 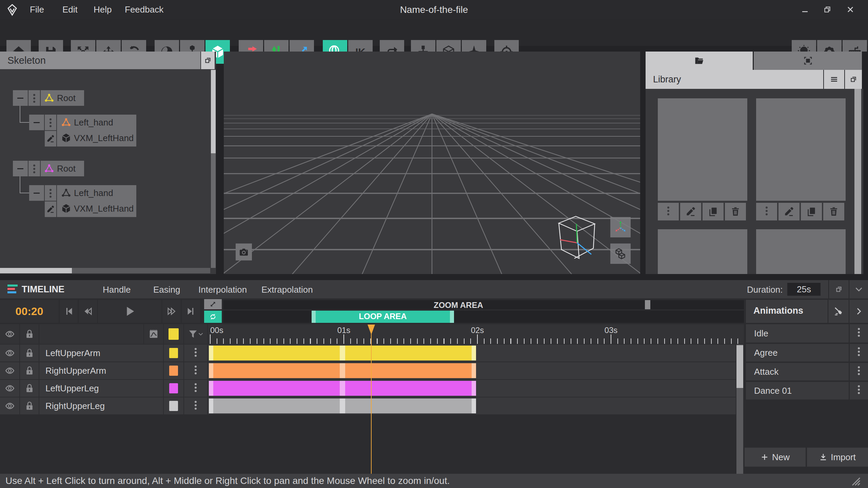 What do you see at coordinates (174, 334) in the screenshot?
I see `track-color-filter-swatch` at bounding box center [174, 334].